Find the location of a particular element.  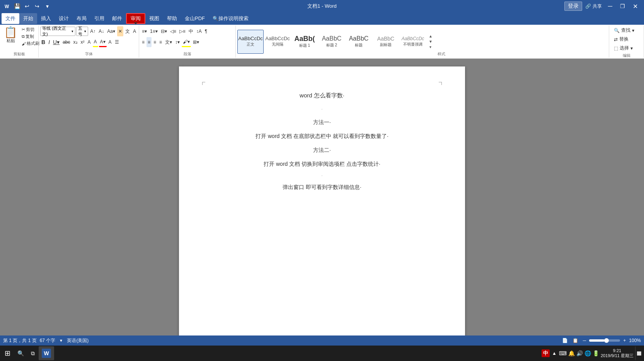

save-button: 💾 is located at coordinates (17, 6).